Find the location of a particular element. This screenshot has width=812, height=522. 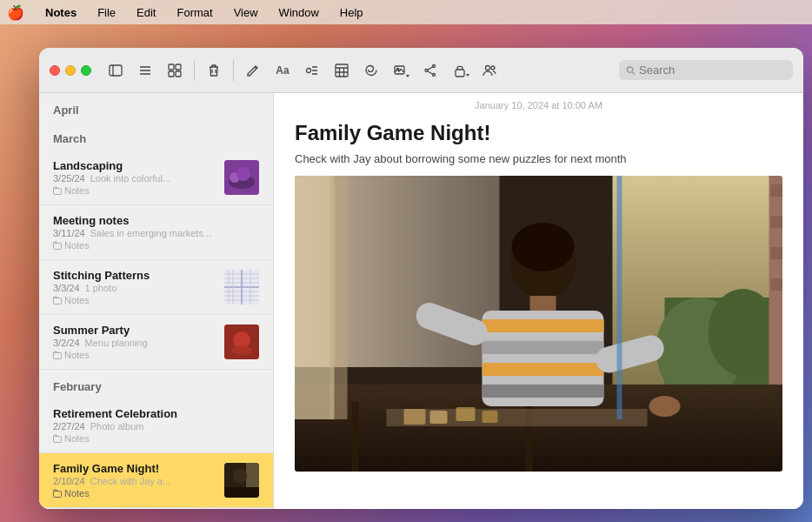

attachment-button is located at coordinates (371, 70).